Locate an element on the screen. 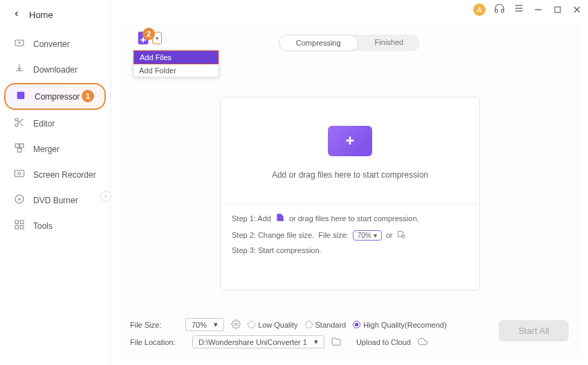 The height and width of the screenshot is (365, 588). step-2: Step 2: Change file size. File size: 70%… is located at coordinates (350, 235).